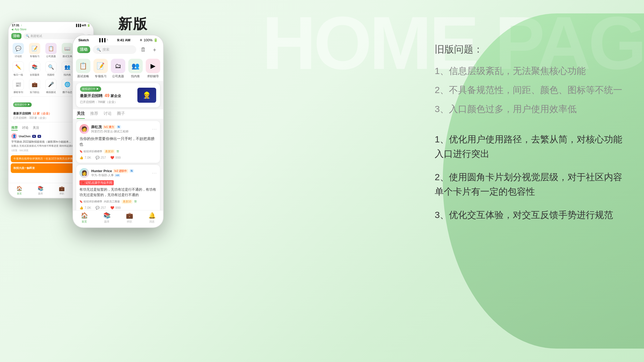  I want to click on new-post1-tag1: 🔖 校招求职槽槽季, so click(91, 152).